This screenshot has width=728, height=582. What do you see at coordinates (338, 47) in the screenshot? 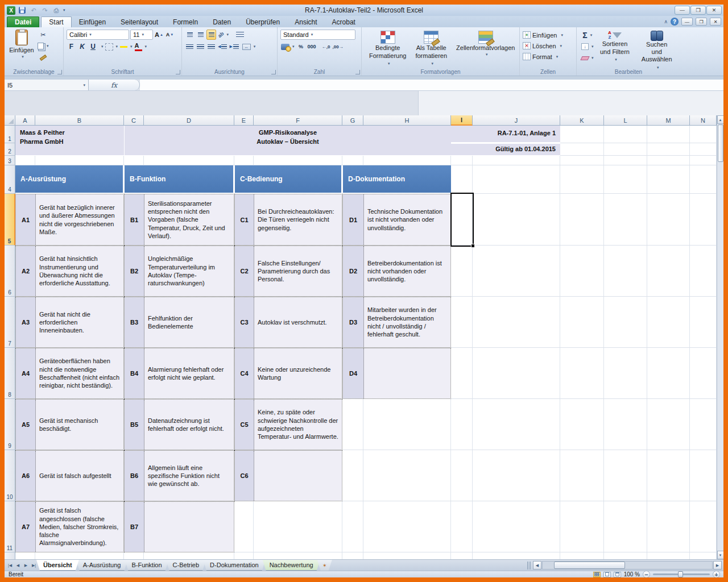
I see `decrease-decimal-icon: ,00→` at bounding box center [338, 47].